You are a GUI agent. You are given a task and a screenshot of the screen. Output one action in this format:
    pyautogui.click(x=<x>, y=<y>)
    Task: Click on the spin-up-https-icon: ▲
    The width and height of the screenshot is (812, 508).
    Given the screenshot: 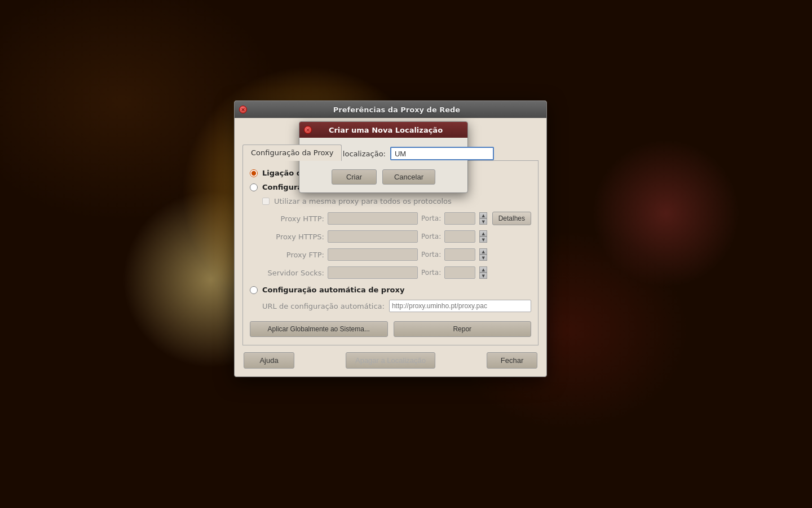 What is the action you would take?
    pyautogui.click(x=483, y=234)
    